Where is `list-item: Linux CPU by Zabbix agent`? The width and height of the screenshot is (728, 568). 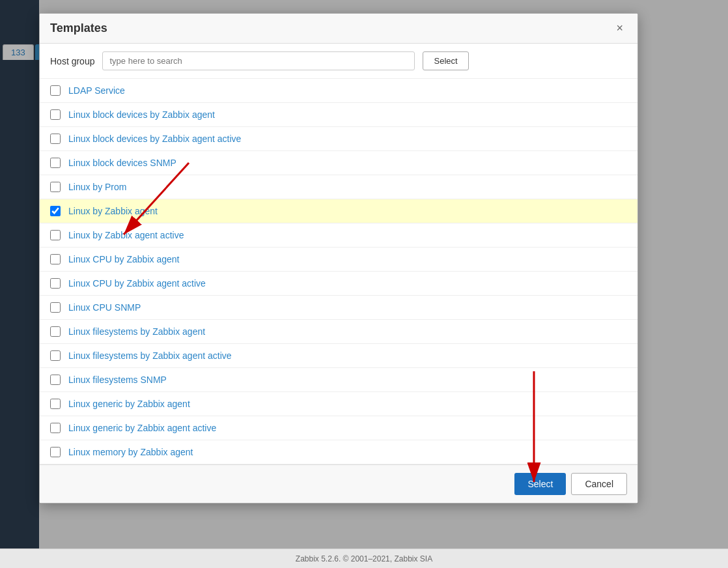 list-item: Linux CPU by Zabbix agent is located at coordinates (339, 259).